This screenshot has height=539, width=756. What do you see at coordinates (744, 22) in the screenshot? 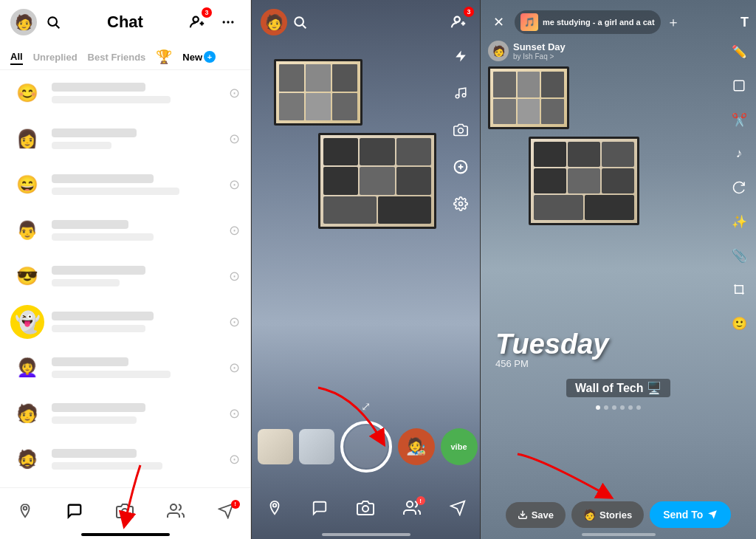
I see `text-tool-button: T` at bounding box center [744, 22].